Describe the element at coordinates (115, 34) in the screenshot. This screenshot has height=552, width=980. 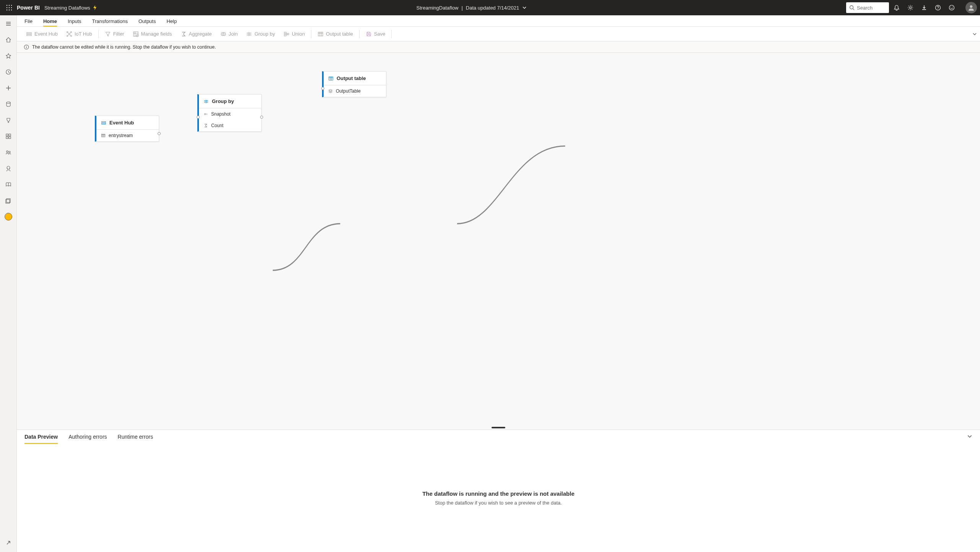
I see `ribbon-filter: Filter` at that location.